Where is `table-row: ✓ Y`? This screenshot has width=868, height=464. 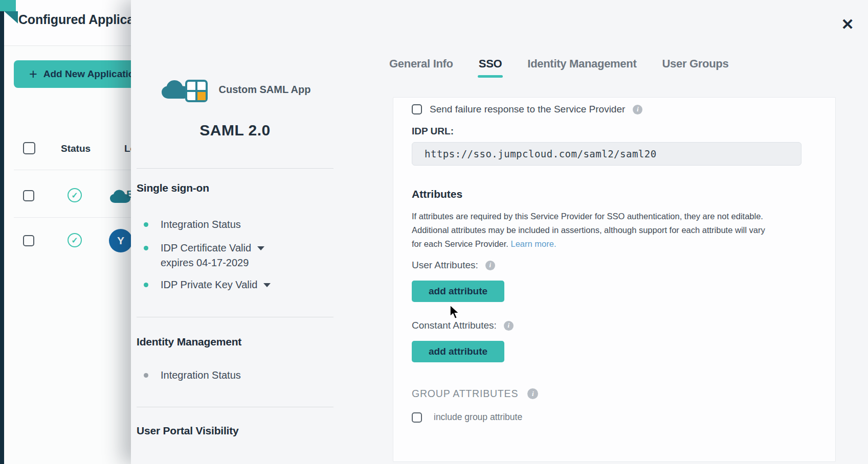 table-row: ✓ Y is located at coordinates (65, 242).